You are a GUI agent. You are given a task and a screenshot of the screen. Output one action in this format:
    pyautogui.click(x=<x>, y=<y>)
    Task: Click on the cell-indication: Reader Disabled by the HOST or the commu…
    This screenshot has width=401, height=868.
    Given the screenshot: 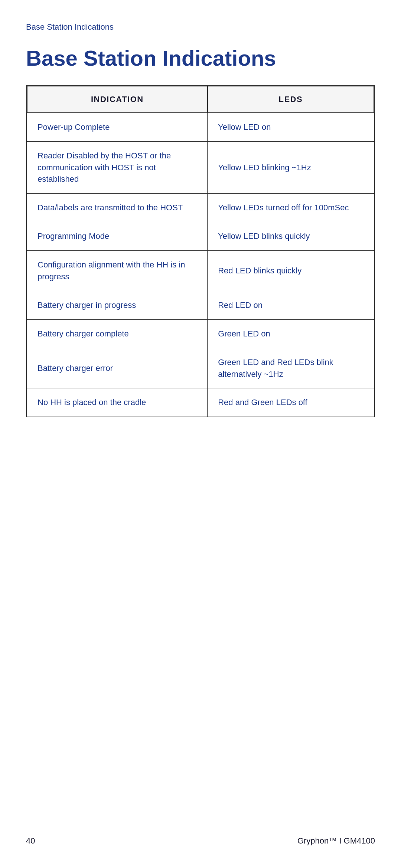 What is the action you would take?
    pyautogui.click(x=117, y=168)
    